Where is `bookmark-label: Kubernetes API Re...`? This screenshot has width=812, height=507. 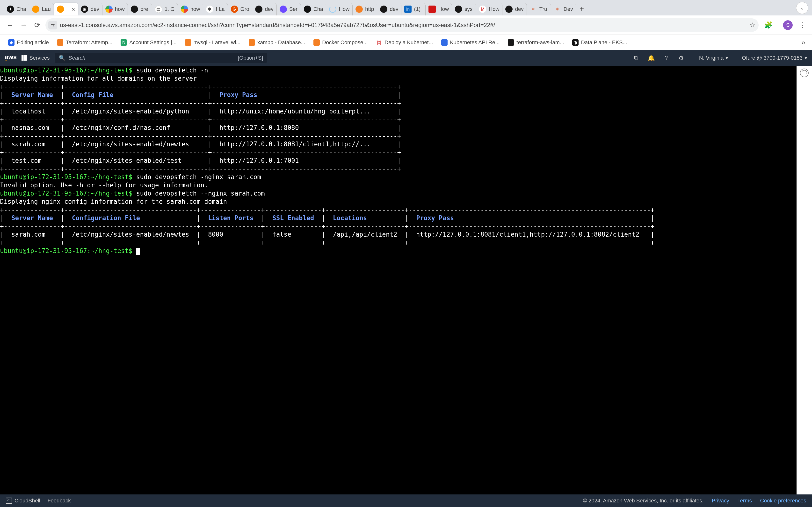
bookmark-label: Kubernetes API Re... is located at coordinates (475, 42).